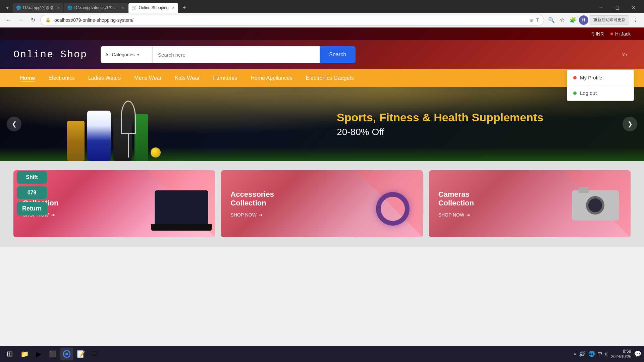  Describe the element at coordinates (600, 78) in the screenshot. I see `dropdown-item-profile: My Profile` at that location.